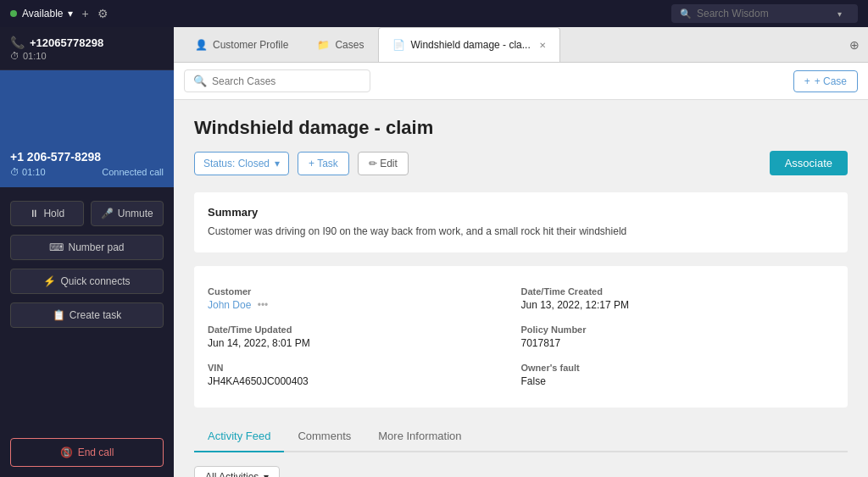 The width and height of the screenshot is (868, 477). What do you see at coordinates (107, 214) in the screenshot?
I see `microphone-icon: 🎤` at bounding box center [107, 214].